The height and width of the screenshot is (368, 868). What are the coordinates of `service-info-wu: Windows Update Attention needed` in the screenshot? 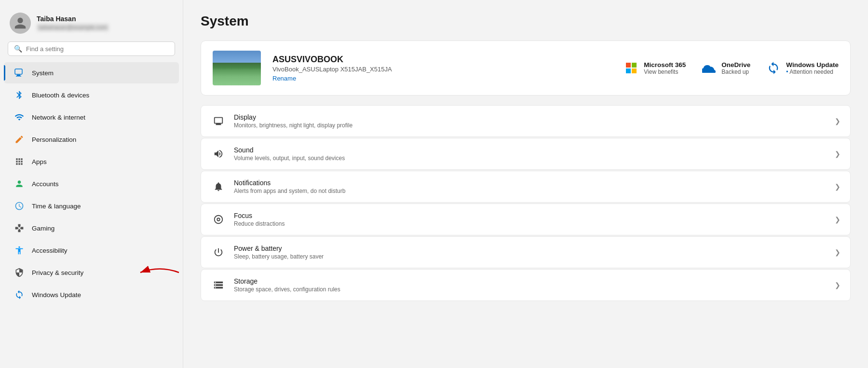 It's located at (812, 68).